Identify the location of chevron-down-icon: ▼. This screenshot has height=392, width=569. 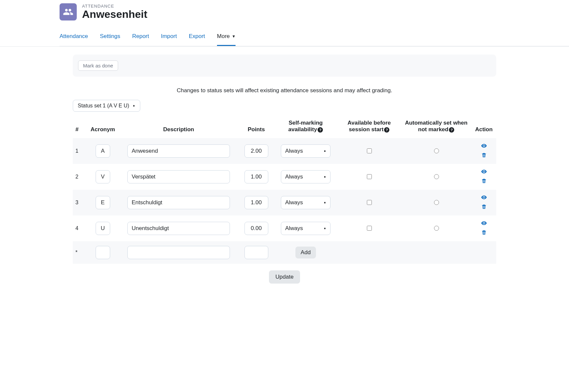
(234, 36).